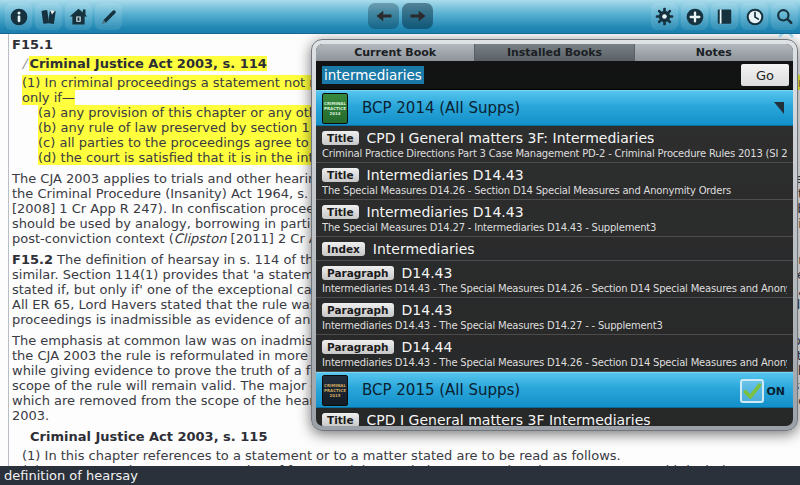 The width and height of the screenshot is (800, 485). I want to click on search-input-value: intermediaries, so click(373, 75).